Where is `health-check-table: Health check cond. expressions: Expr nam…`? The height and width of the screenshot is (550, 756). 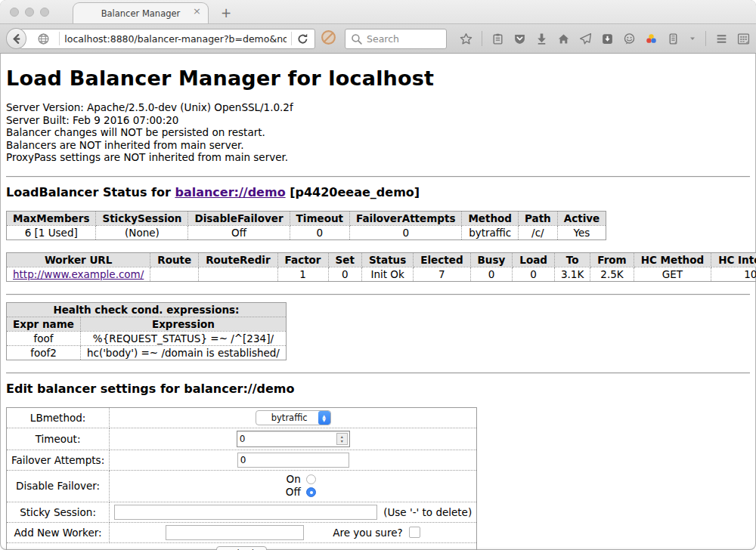
health-check-table: Health check cond. expressions: Expr nam… is located at coordinates (147, 331).